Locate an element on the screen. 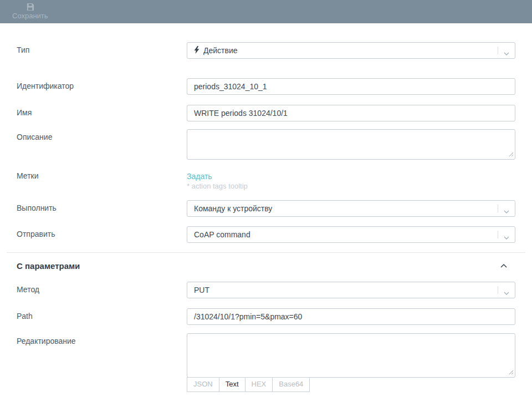 This screenshot has height=417, width=532. identifier-row: Идентификатор is located at coordinates (266, 87).